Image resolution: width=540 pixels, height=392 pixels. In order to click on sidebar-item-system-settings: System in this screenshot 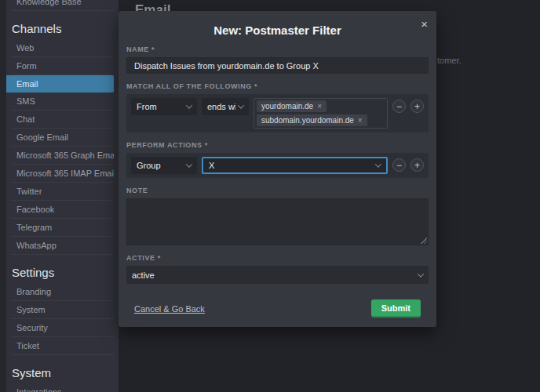, I will do `click(63, 310)`.